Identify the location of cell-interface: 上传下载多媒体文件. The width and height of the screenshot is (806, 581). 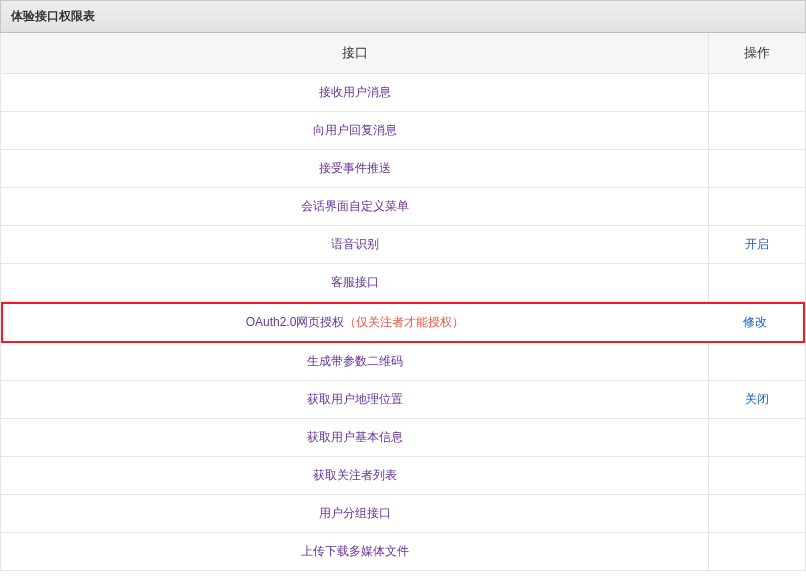
(355, 552).